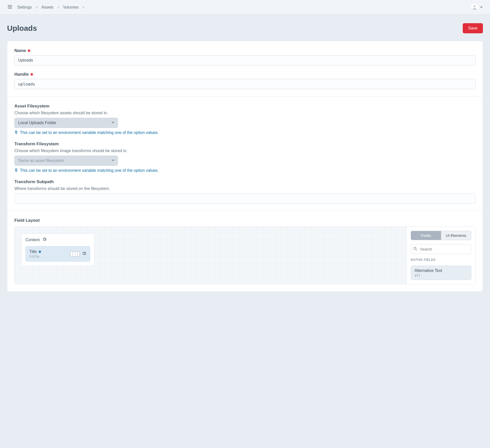  I want to click on save-button: Save, so click(473, 28).